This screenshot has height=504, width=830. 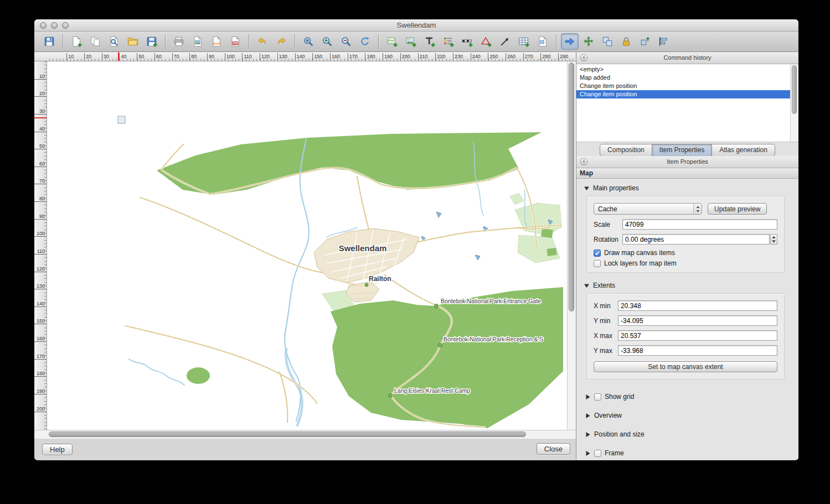 What do you see at coordinates (392, 41) in the screenshot?
I see `add-map-button` at bounding box center [392, 41].